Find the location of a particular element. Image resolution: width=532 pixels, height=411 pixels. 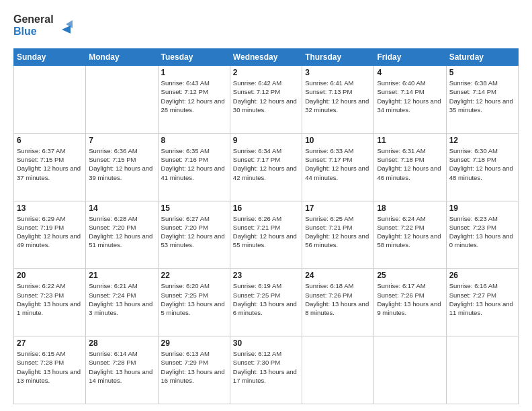

logo-text: General Blue is located at coordinates (44, 26).